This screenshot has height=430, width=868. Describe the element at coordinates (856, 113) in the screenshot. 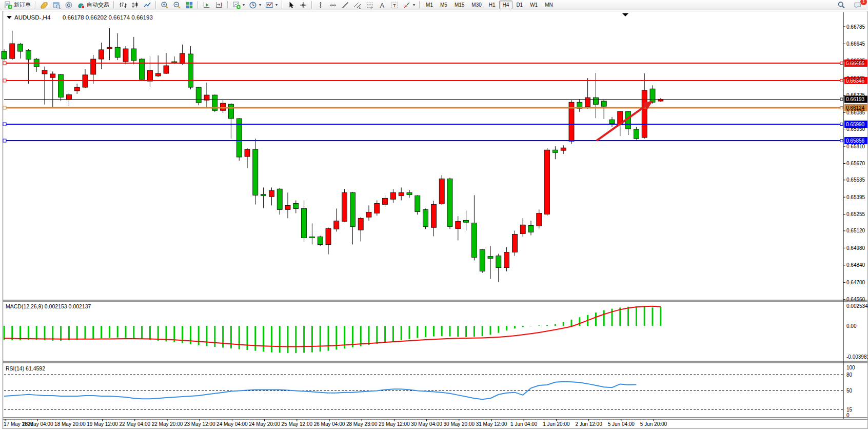

I see `price-tick-label: 0.66085` at that location.